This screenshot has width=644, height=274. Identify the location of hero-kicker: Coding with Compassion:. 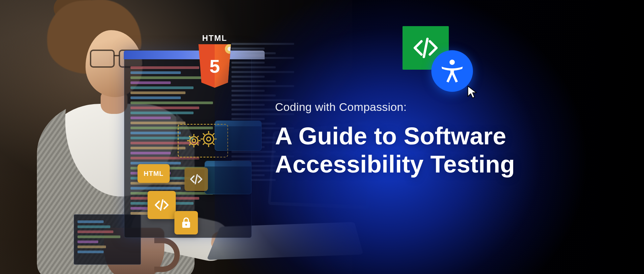
(439, 107).